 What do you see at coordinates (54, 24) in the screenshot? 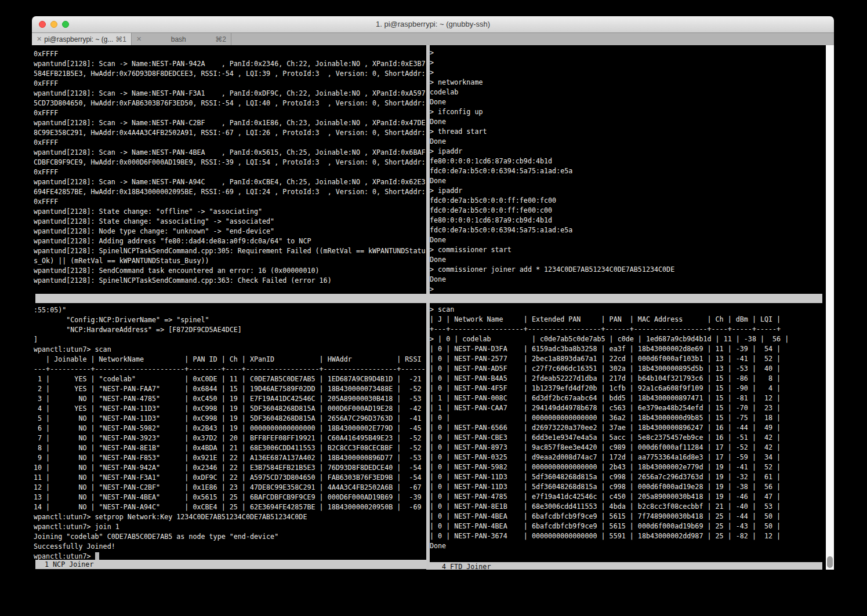
I see `window-controls` at bounding box center [54, 24].